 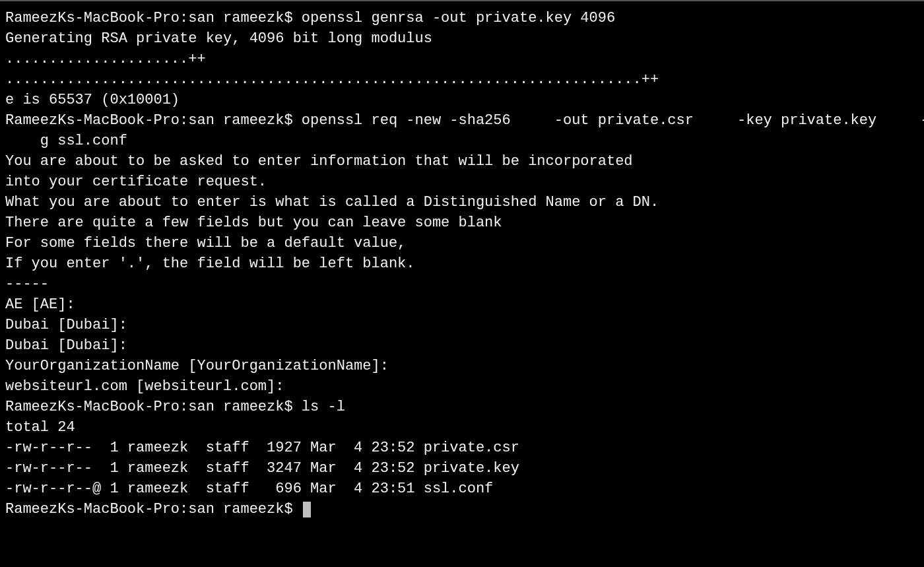 What do you see at coordinates (462, 284) in the screenshot?
I see `terminal-output-line: -----` at bounding box center [462, 284].